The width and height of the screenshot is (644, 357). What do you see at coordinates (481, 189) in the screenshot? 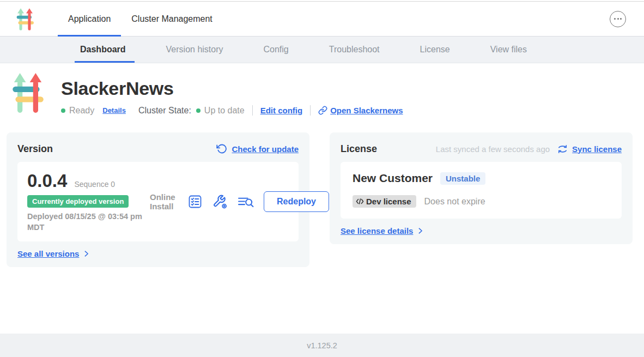
I see `license-card: License Last synced a few seconds ago Sy…` at bounding box center [481, 189].